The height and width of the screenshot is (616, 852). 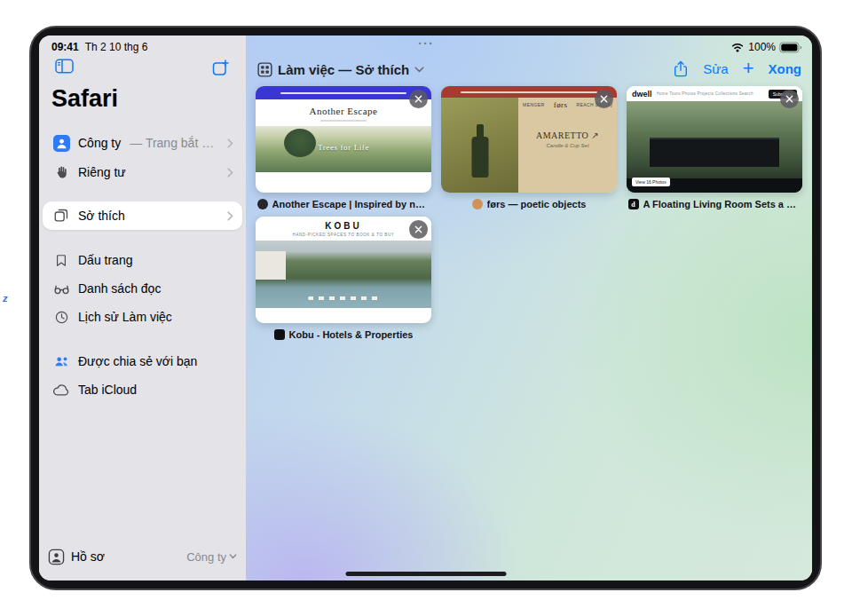 I want to click on site-logo: Another Escape, so click(x=343, y=111).